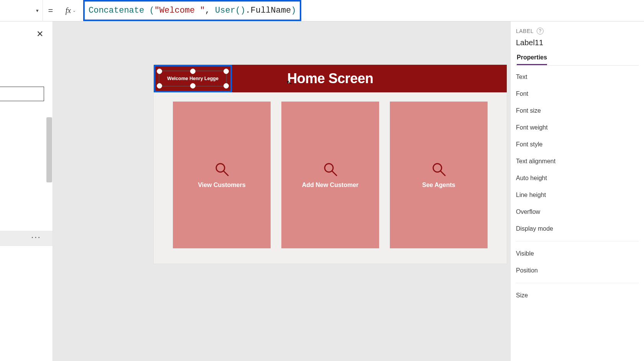  I want to click on fx-label: fx, so click(68, 11).